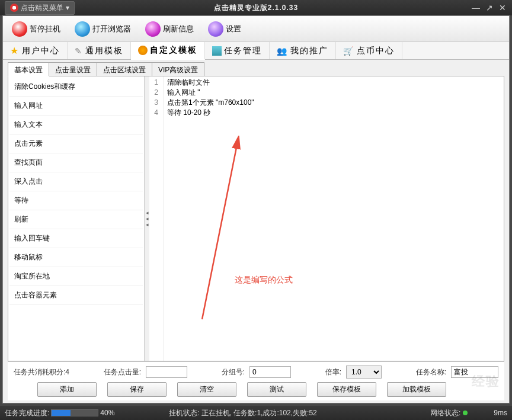 This screenshot has height=420, width=512. What do you see at coordinates (256, 381) in the screenshot?
I see `bottom-form: 任务共消耗积分:4 任务点击量: 分组号: 倍率: 1.0 任务名称: 添加 保…` at bounding box center [256, 381].